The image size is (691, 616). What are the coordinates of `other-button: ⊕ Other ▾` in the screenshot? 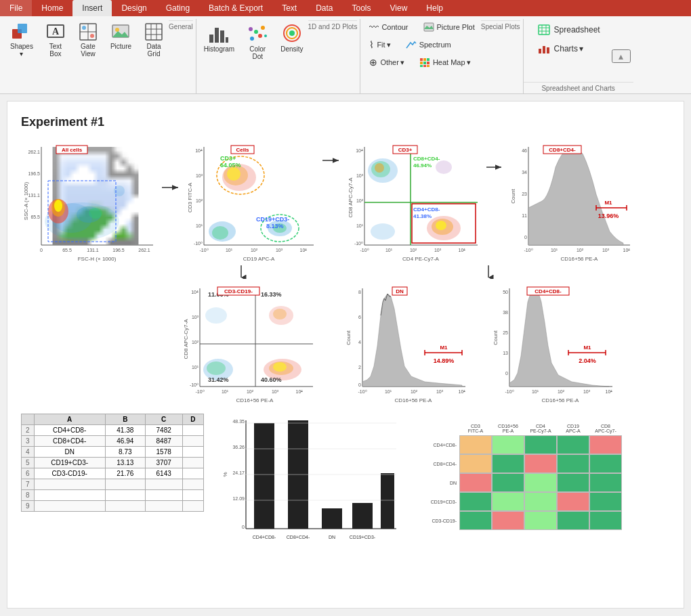 It's located at (387, 62).